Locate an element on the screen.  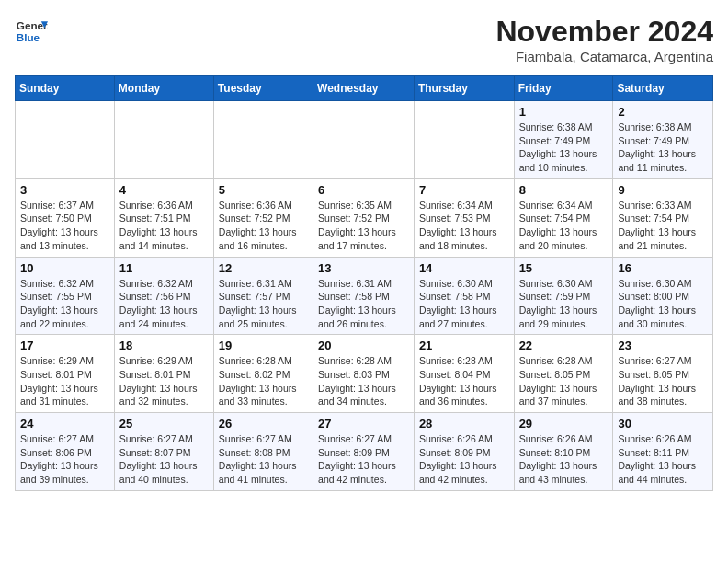
day-number: 12 is located at coordinates (263, 269).